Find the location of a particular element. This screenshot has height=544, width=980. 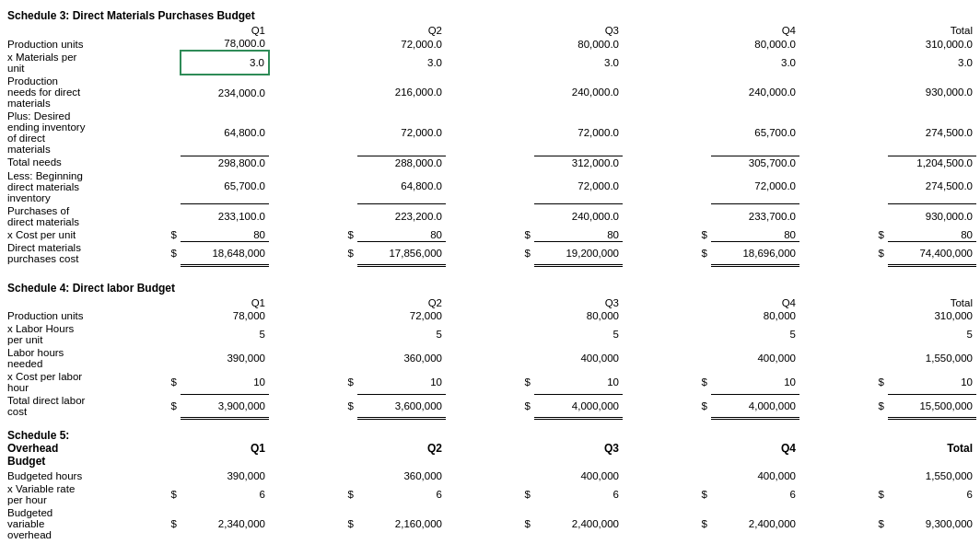

s4-total-labor-cost: Total direct labor cost $ 3,900,000 $ 3,… is located at coordinates (490, 406).